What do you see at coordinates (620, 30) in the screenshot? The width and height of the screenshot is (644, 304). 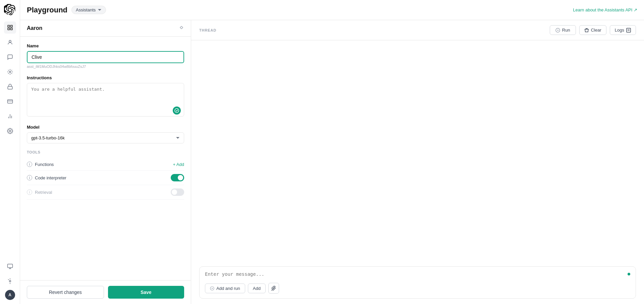 I see `logs-label: Logs` at bounding box center [620, 30].